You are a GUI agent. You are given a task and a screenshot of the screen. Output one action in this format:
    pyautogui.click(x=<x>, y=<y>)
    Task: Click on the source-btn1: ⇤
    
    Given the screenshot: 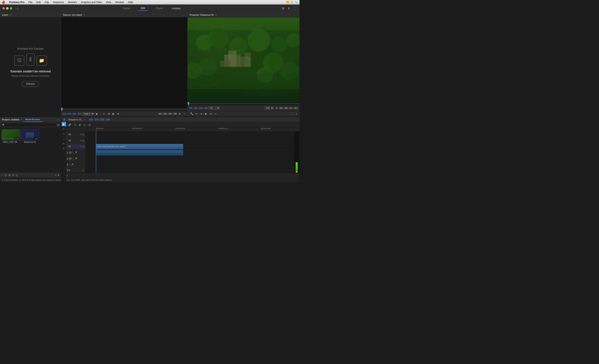 What is the action you would take?
    pyautogui.click(x=104, y=114)
    